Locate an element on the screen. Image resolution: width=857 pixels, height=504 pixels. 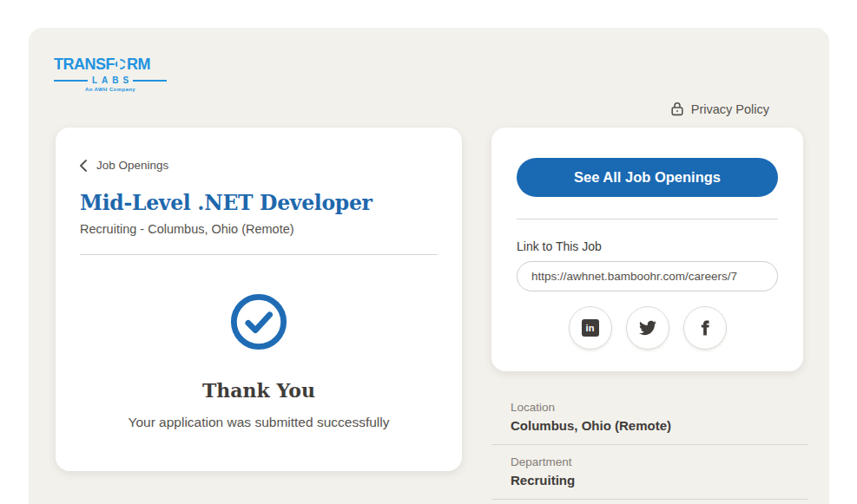
logo-dash-left is located at coordinates (71, 81).